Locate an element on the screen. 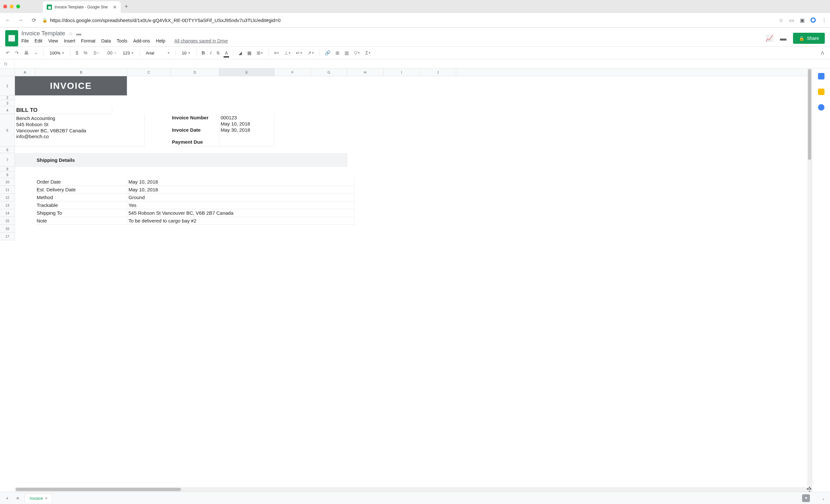 The width and height of the screenshot is (830, 504). shipping-label-10: Order Date is located at coordinates (82, 182).